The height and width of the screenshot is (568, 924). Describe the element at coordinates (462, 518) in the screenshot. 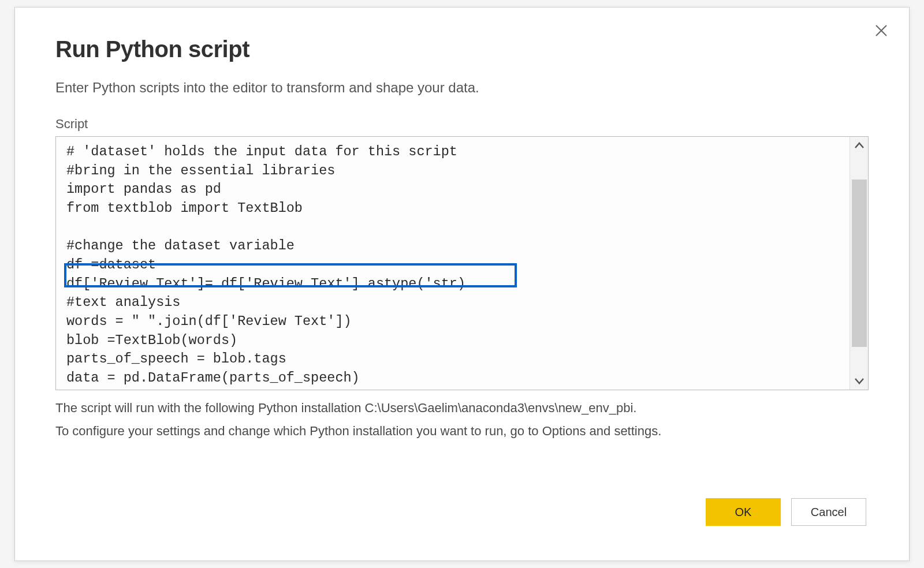

I see `dialog-button-row: OK Cancel` at that location.